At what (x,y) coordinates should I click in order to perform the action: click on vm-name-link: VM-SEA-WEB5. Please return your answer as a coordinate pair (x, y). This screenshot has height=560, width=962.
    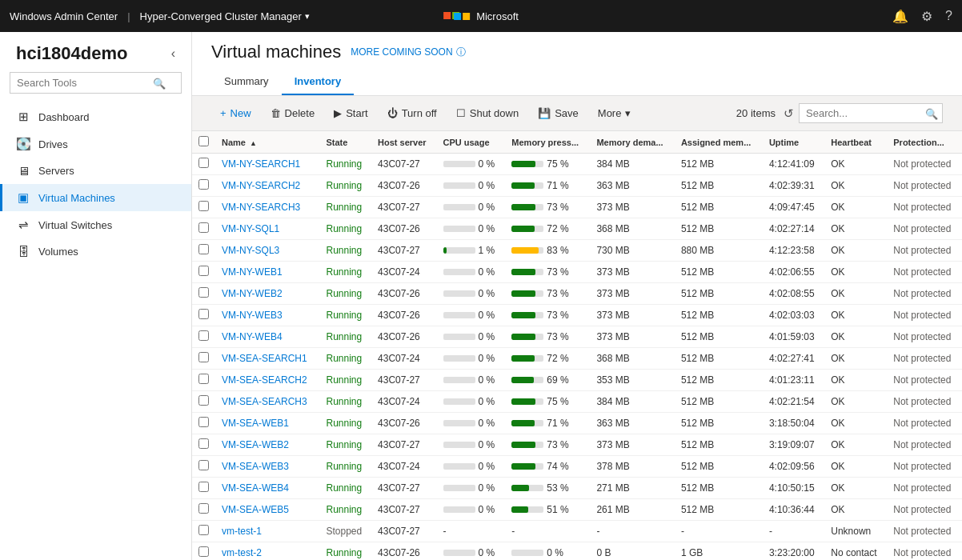
    Looking at the image, I should click on (255, 510).